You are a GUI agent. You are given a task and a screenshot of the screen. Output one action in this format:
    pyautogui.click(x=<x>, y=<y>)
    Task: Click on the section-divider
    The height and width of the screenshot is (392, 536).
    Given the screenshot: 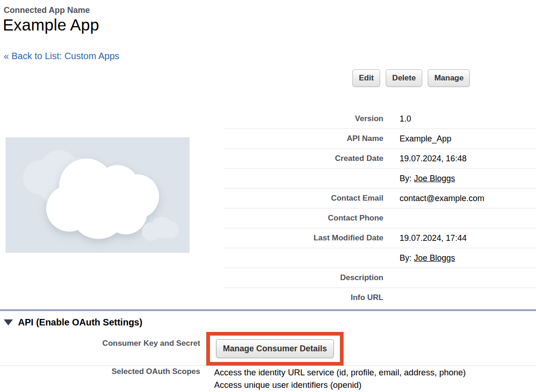 What is the action you would take?
    pyautogui.click(x=268, y=310)
    